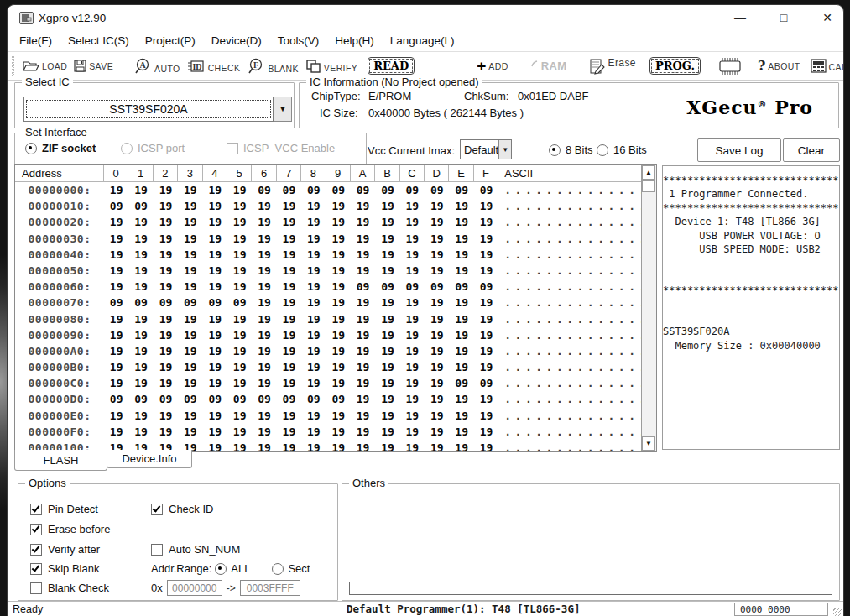  I want to click on menu-item: Select IC(S), so click(99, 40).